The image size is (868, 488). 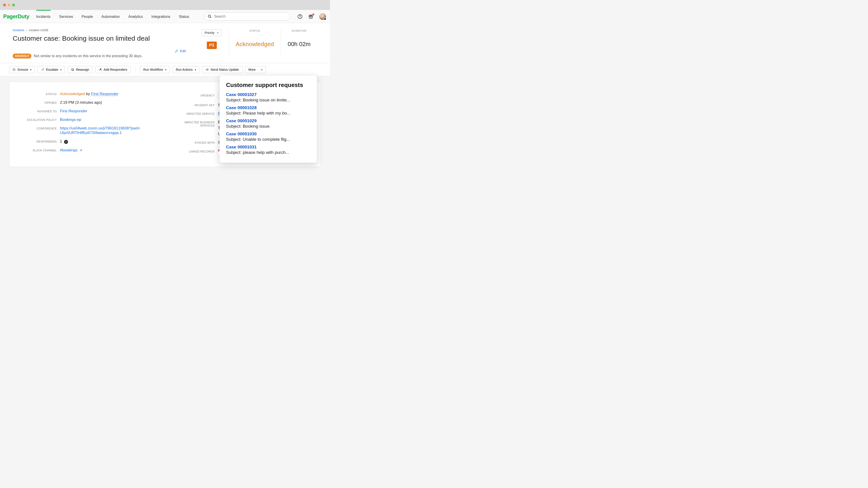 I want to click on field-value-status: Acknowledged by First Responder, so click(x=89, y=94).